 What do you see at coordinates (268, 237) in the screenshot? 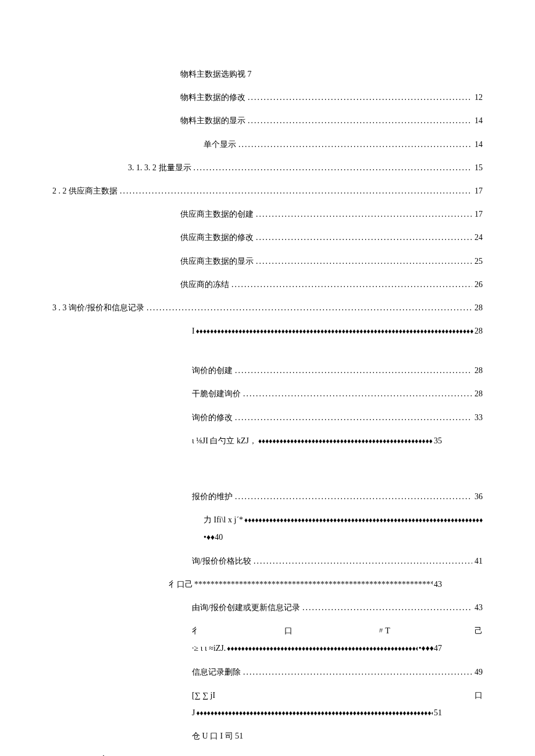
I see `toc-entry: 供应商主数据的修改 ..............................…` at bounding box center [268, 237].